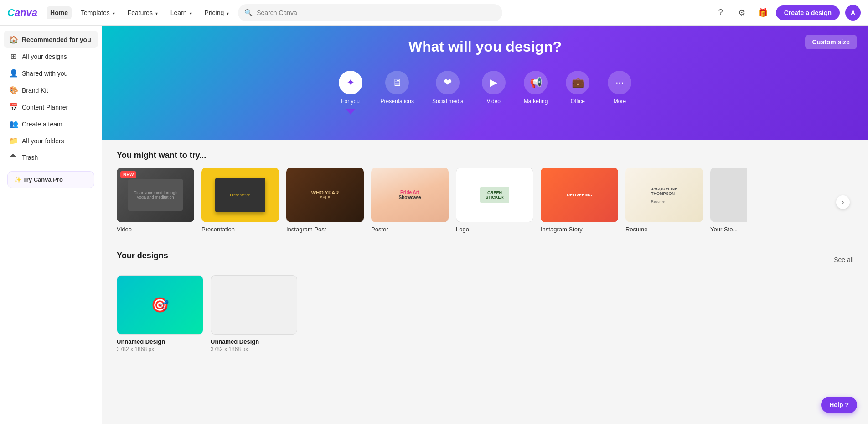 Image resolution: width=868 pixels, height=424 pixels. Describe the element at coordinates (240, 229) in the screenshot. I see `template-label-presentation: Presentation` at that location.